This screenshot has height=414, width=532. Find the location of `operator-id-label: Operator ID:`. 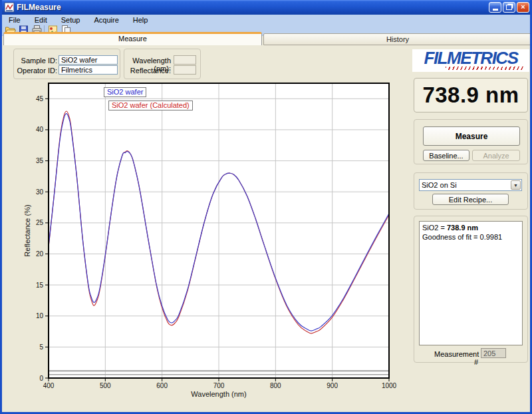

operator-id-label: Operator ID: is located at coordinates (37, 71).